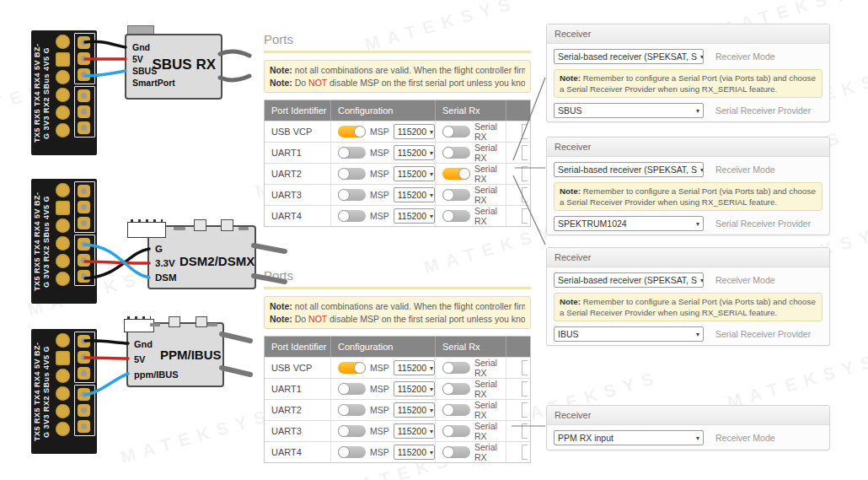 This screenshot has height=480, width=868. What do you see at coordinates (318, 83) in the screenshot?
I see `note-highlight: NOT` at bounding box center [318, 83].